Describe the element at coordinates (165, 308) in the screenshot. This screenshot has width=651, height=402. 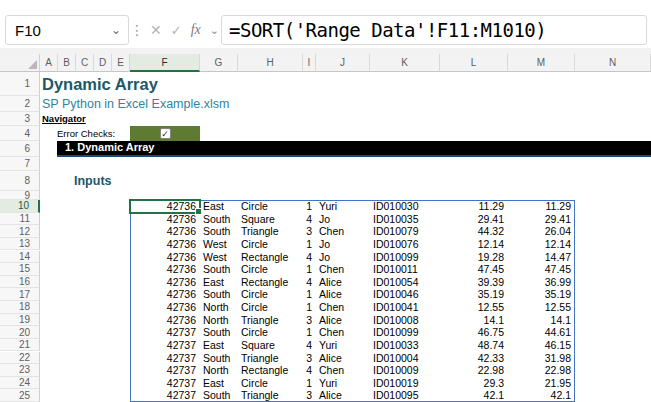
I see `cell-F18: 42736` at that location.